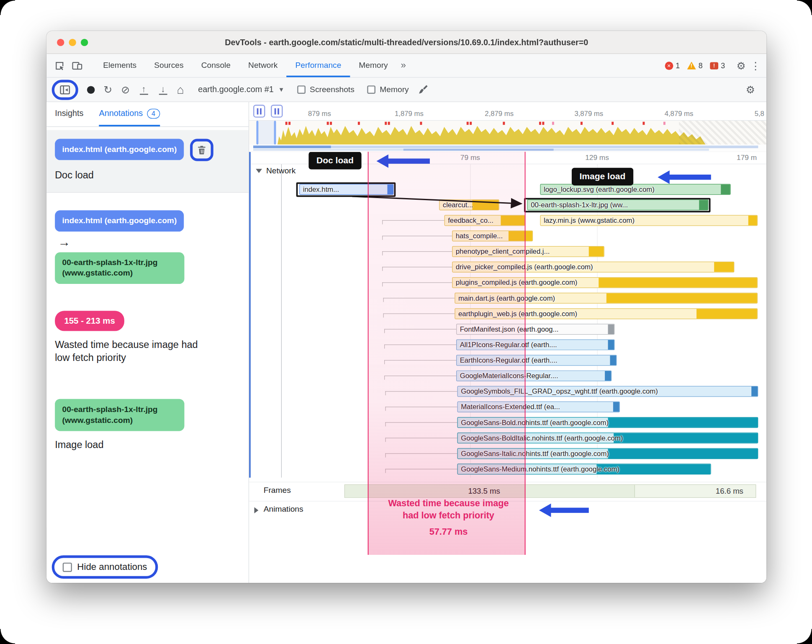  Describe the element at coordinates (147, 247) in the screenshot. I see `annotation-entry-link: index.html (earth.google.com) → 00-earth…` at that location.